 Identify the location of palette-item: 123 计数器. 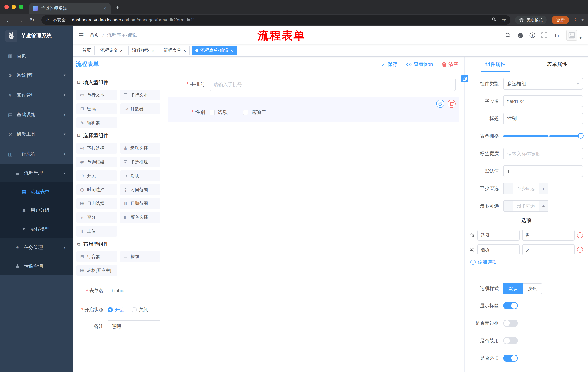
(140, 109).